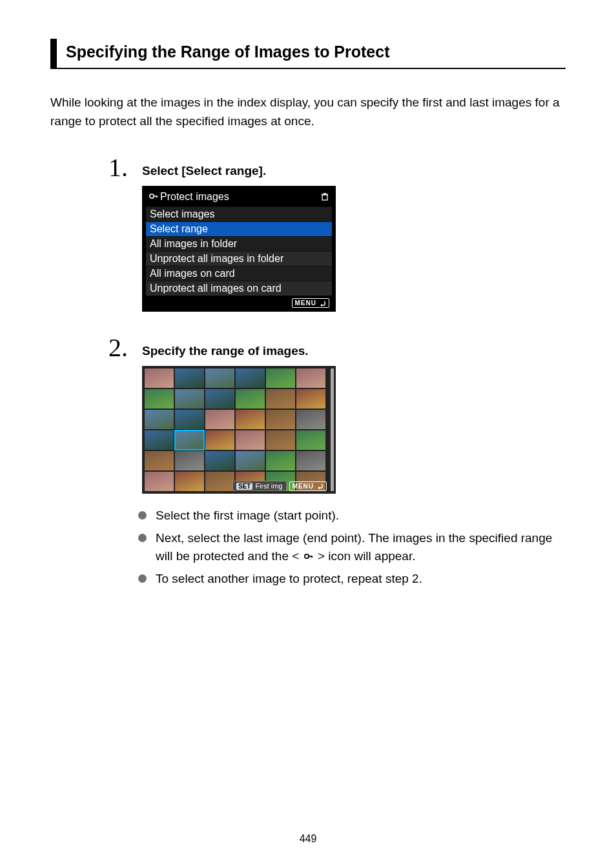 The width and height of the screenshot is (616, 868). Describe the element at coordinates (239, 258) in the screenshot. I see `menu-item-unprotect-folder: Unprotect all images in folder` at that location.